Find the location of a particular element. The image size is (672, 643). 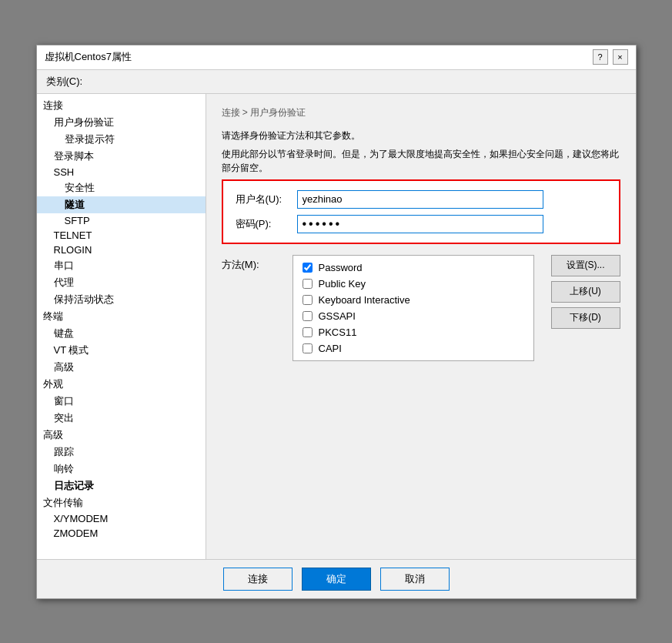

credential-box: 用户名(U): 密码(P): is located at coordinates (421, 212).